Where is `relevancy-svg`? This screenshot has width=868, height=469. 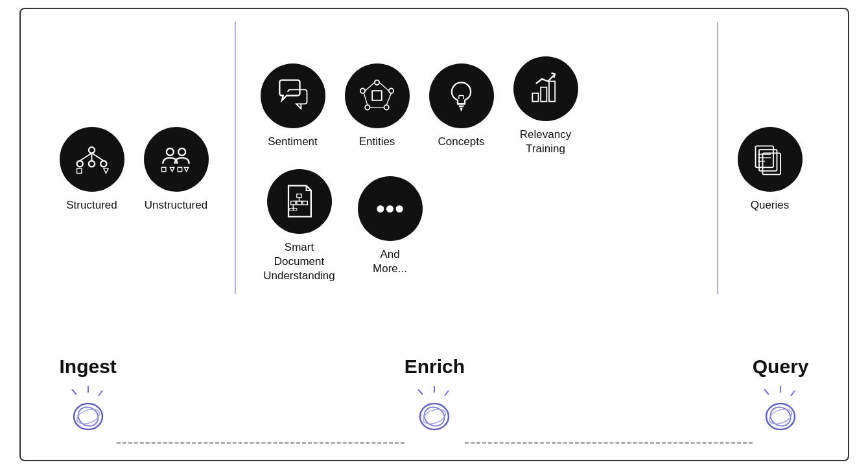 relevancy-svg is located at coordinates (546, 88).